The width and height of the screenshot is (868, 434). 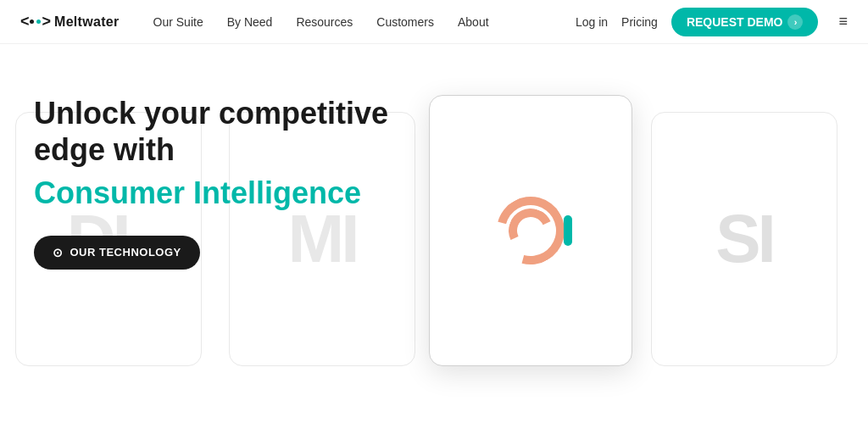 What do you see at coordinates (568, 231) in the screenshot?
I see `ci-bar` at bounding box center [568, 231].